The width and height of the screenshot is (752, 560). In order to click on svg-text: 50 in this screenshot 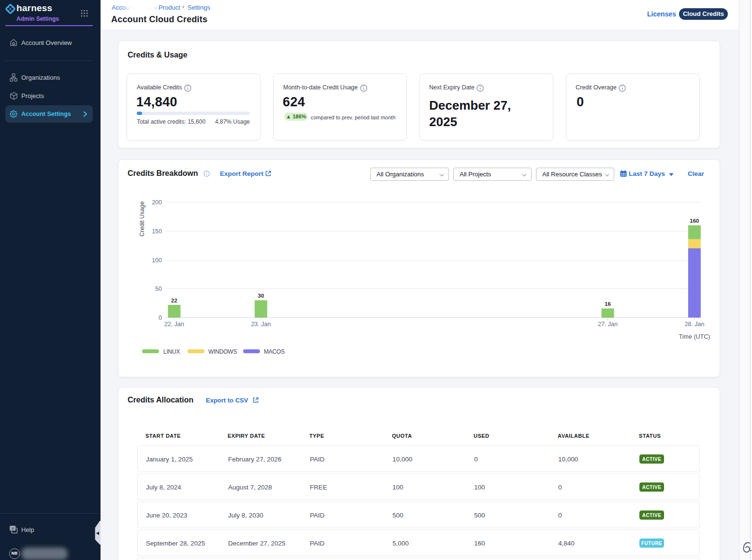, I will do `click(159, 289)`.